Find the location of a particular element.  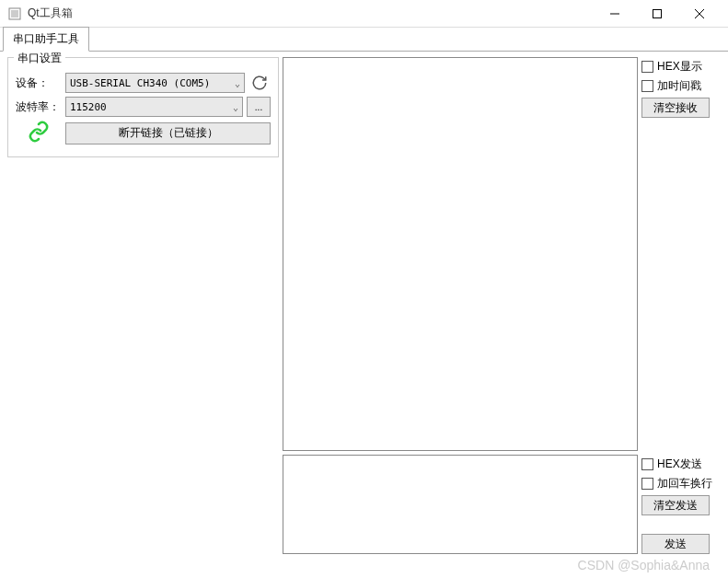

refresh-button is located at coordinates (260, 83).